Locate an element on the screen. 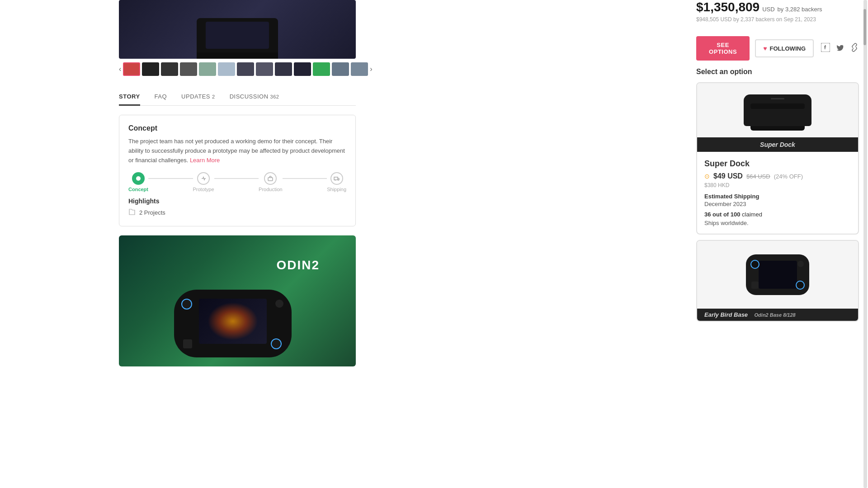 The height and width of the screenshot is (488, 868). ships-text: Ships worldwide. is located at coordinates (778, 223).